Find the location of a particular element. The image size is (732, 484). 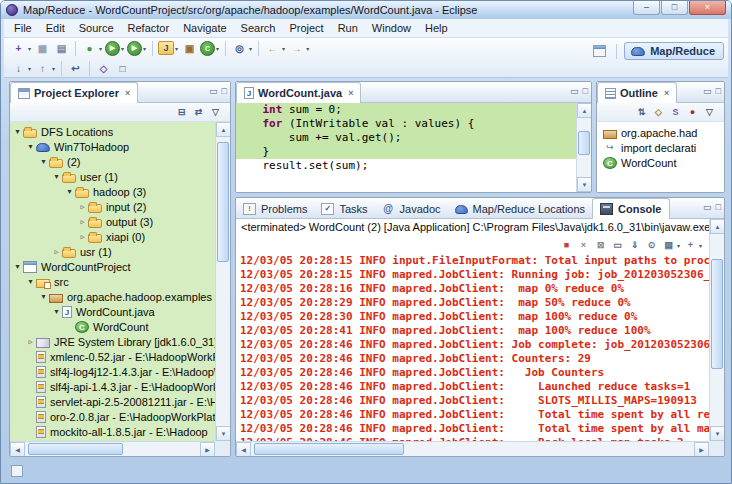

tab-javadoc: Javadoc is located at coordinates (412, 208).